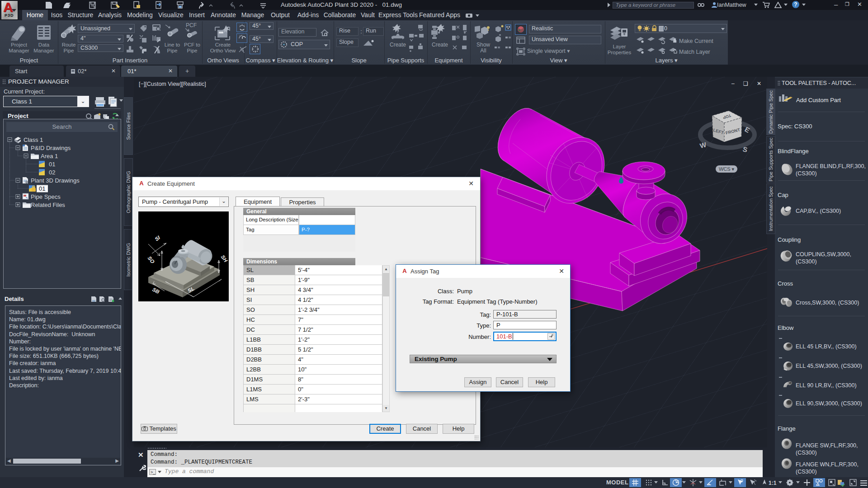 This screenshot has width=868, height=488. I want to click on svg-text: P&ID Drawings, so click(51, 148).